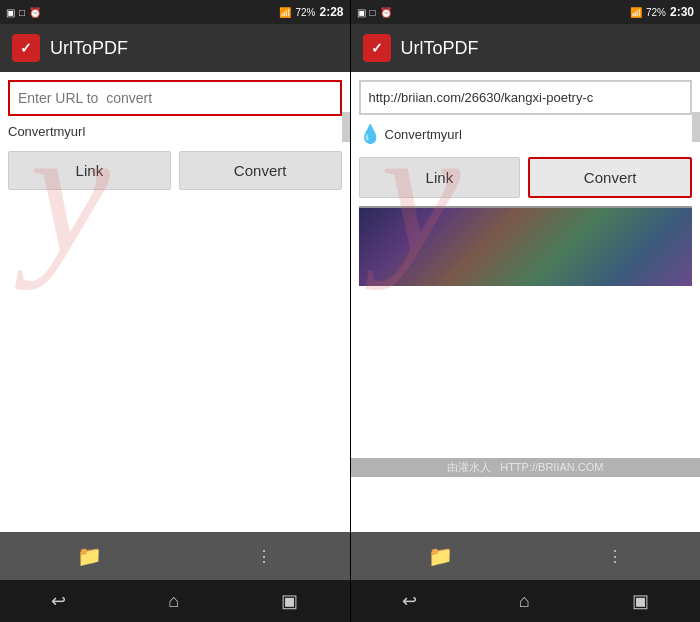 The height and width of the screenshot is (622, 700). I want to click on status-left-icons: ▣ □ ⏰, so click(24, 12).